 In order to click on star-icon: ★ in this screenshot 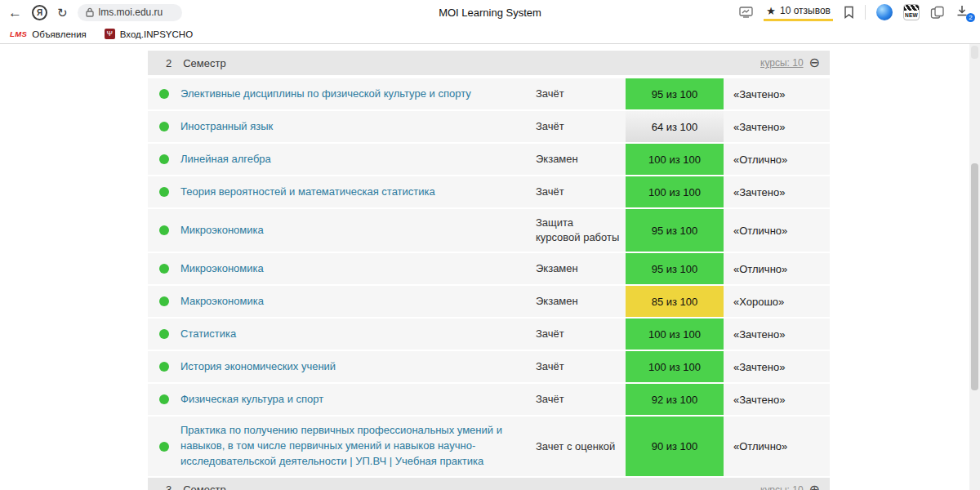, I will do `click(771, 11)`.